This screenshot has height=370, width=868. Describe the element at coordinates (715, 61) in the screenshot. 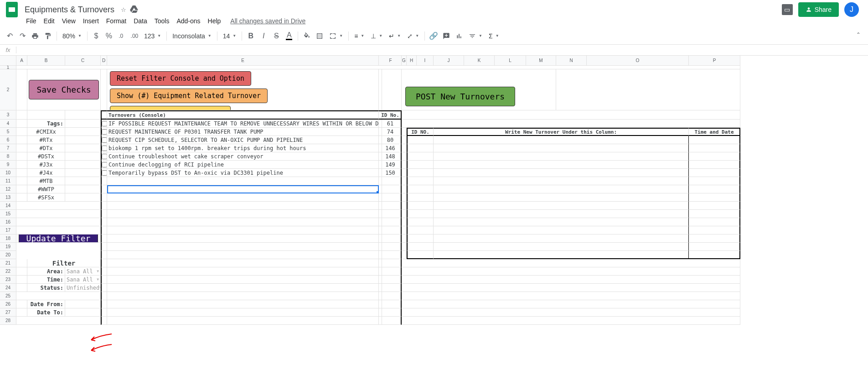

I see `col-header: P` at that location.